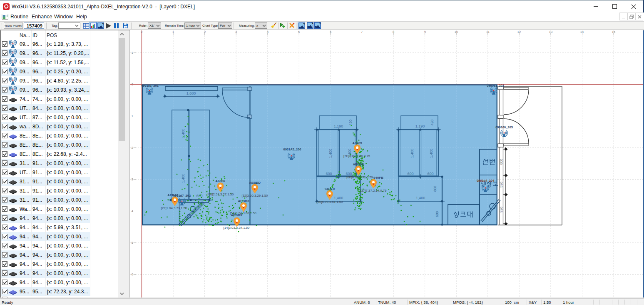 Image resolution: width=644 pixels, height=305 pixels. Describe the element at coordinates (614, 32) in the screenshot. I see `svg-text: 15` at that location.